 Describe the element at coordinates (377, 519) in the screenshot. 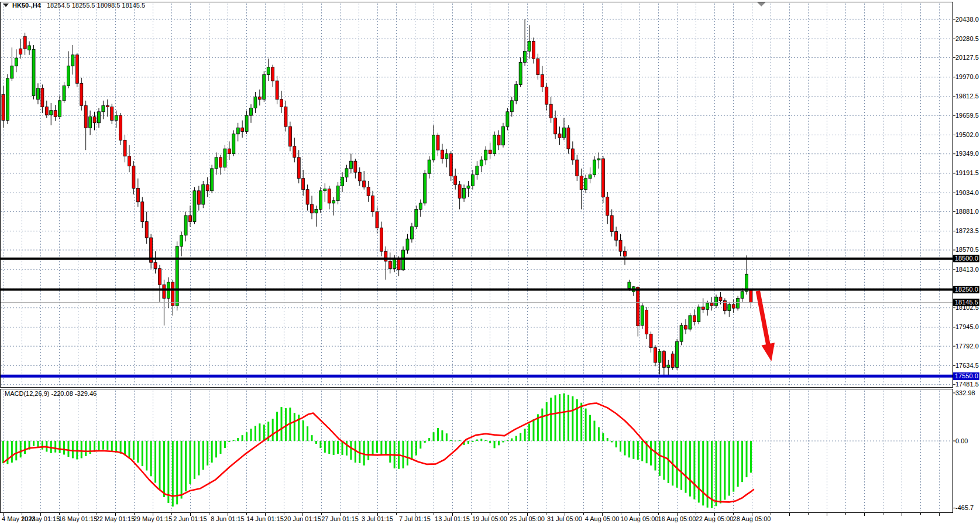

I see `time-axis-tick: 3 Jul 01:15` at that location.